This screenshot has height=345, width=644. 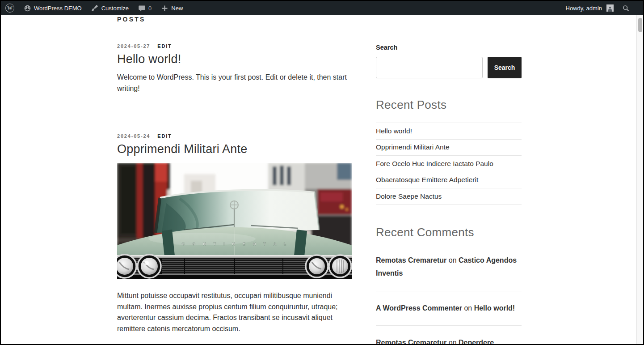 I want to click on recent-comment: Remotas Cremaretur on Castico Agendos In…, so click(x=449, y=273).